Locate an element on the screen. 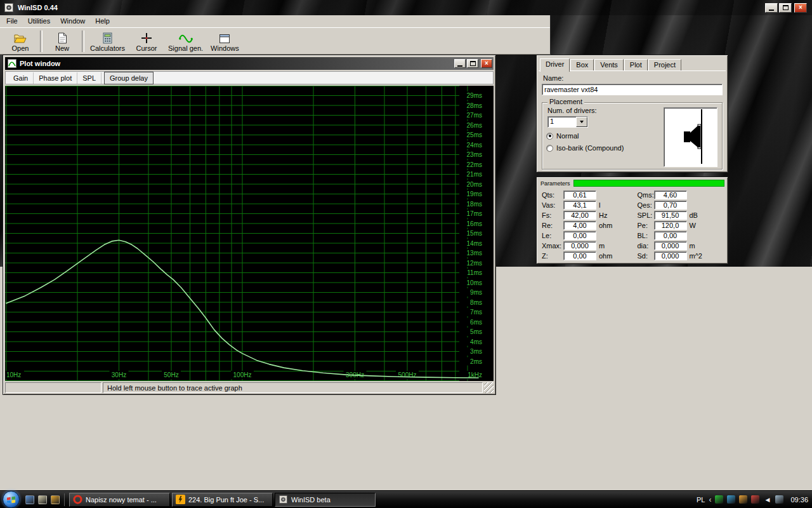 The height and width of the screenshot is (508, 812). tray-icon-orange-app is located at coordinates (743, 499).